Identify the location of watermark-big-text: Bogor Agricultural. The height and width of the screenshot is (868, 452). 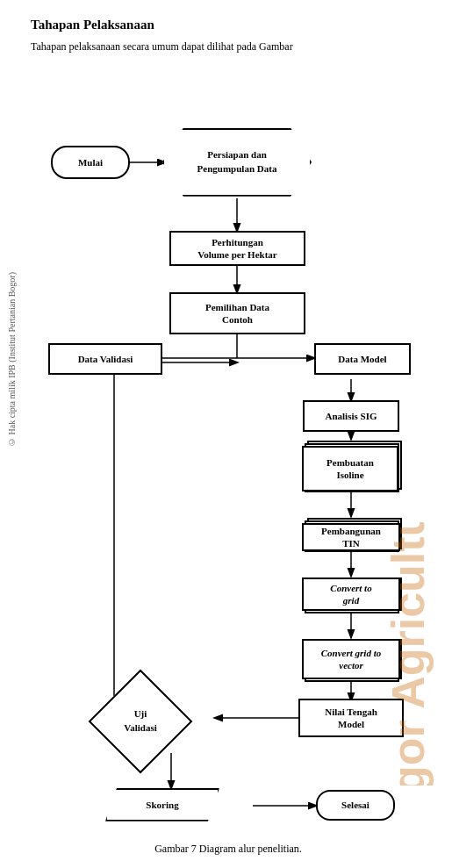
(408, 654).